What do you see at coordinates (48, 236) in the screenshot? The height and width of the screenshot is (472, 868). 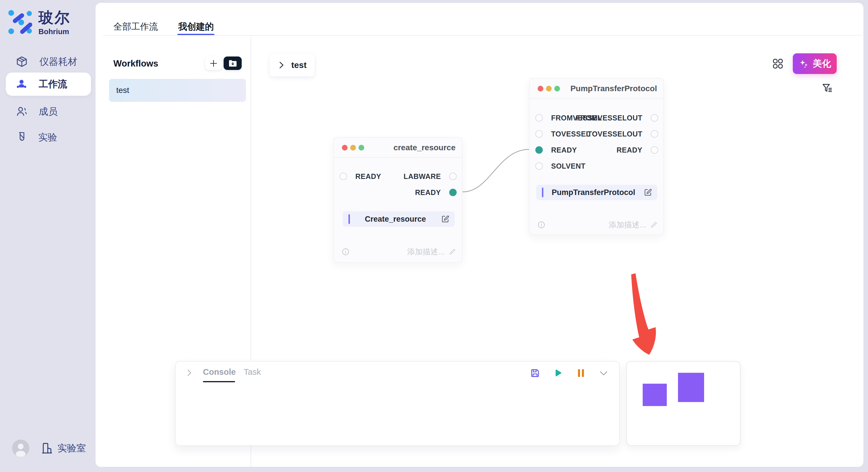 I see `sidebar: 玻尔 Bohrium 仪器耗材 工作流 成员` at bounding box center [48, 236].